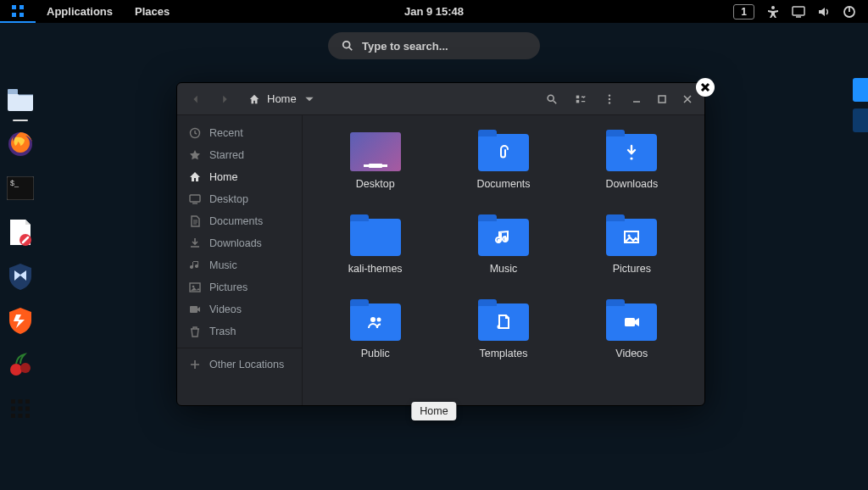 The image size is (868, 490). Describe the element at coordinates (824, 12) in the screenshot. I see `volume-icon` at that location.